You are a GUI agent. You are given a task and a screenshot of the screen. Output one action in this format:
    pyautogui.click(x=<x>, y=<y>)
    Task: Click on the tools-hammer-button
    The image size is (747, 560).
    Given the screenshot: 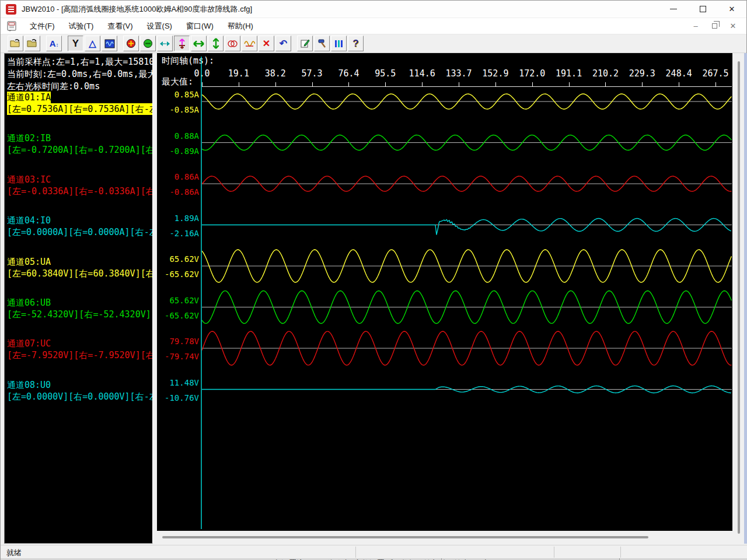 What is the action you would take?
    pyautogui.click(x=322, y=43)
    